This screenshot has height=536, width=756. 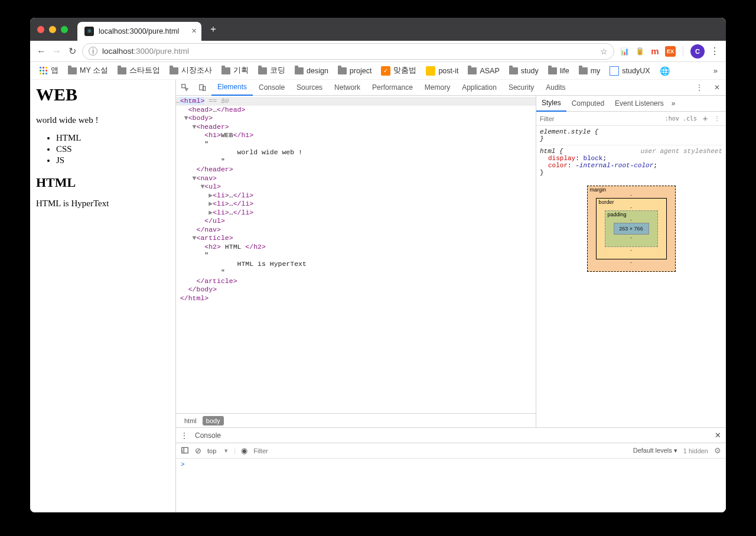 What do you see at coordinates (451, 485) in the screenshot?
I see `console-output: >` at bounding box center [451, 485].